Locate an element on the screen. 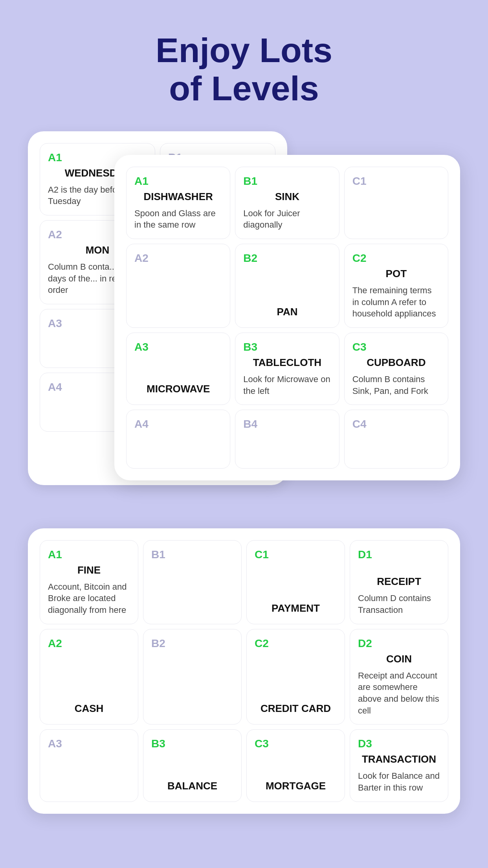 This screenshot has width=488, height=868. title-a1-card3: FINE is located at coordinates (89, 570).